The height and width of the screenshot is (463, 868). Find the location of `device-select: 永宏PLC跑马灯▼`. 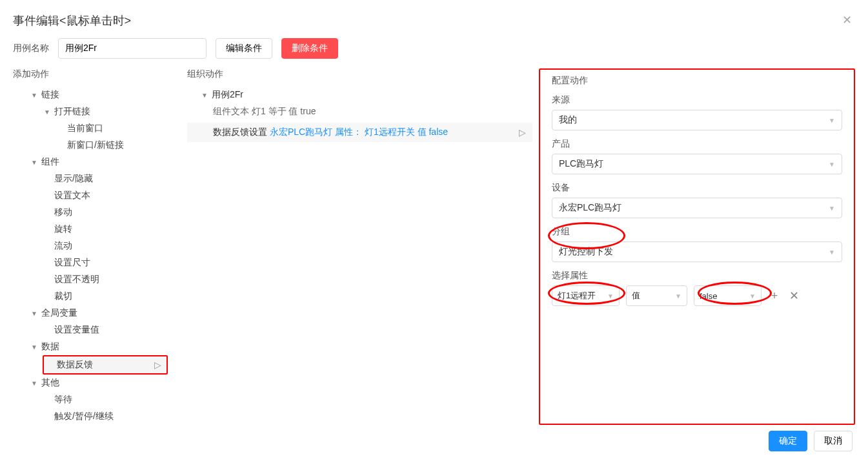

device-select: 永宏PLC跑马灯▼ is located at coordinates (697, 208).